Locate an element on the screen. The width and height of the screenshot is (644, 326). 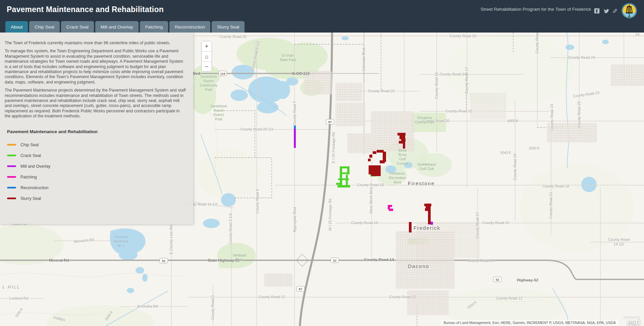
map-label: County Road 14 1/2 is located at coordinates (619, 242).